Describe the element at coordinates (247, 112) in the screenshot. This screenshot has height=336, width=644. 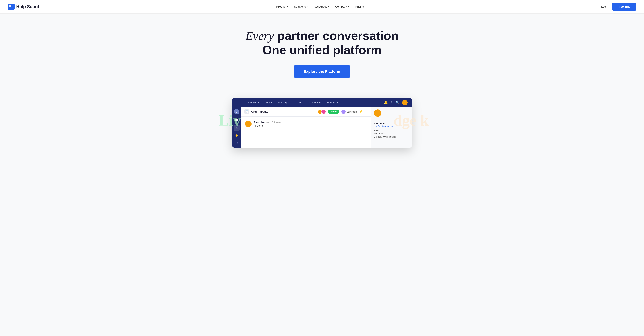
I see `document-icon: 📄` at that location.